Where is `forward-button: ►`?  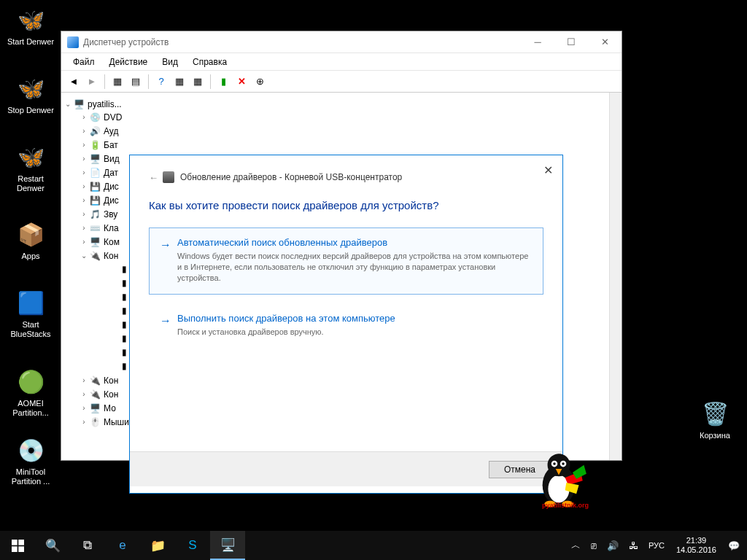
forward-button: ► is located at coordinates (92, 82).